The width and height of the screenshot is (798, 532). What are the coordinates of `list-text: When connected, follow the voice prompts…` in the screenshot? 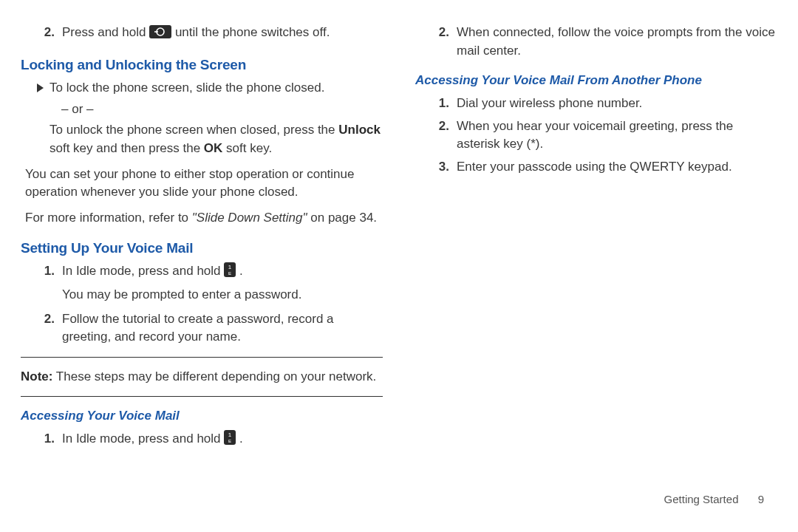 It's located at (617, 41).